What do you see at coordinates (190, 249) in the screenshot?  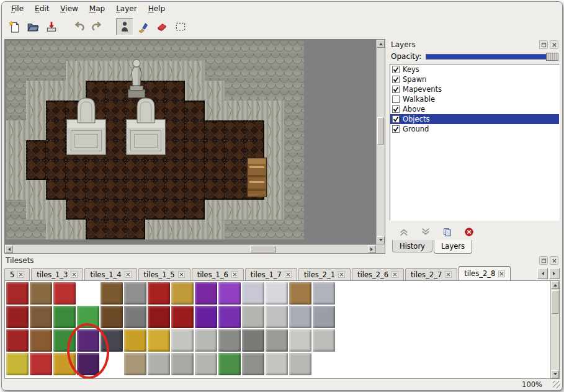 I see `map-horizontal-scrollbar` at bounding box center [190, 249].